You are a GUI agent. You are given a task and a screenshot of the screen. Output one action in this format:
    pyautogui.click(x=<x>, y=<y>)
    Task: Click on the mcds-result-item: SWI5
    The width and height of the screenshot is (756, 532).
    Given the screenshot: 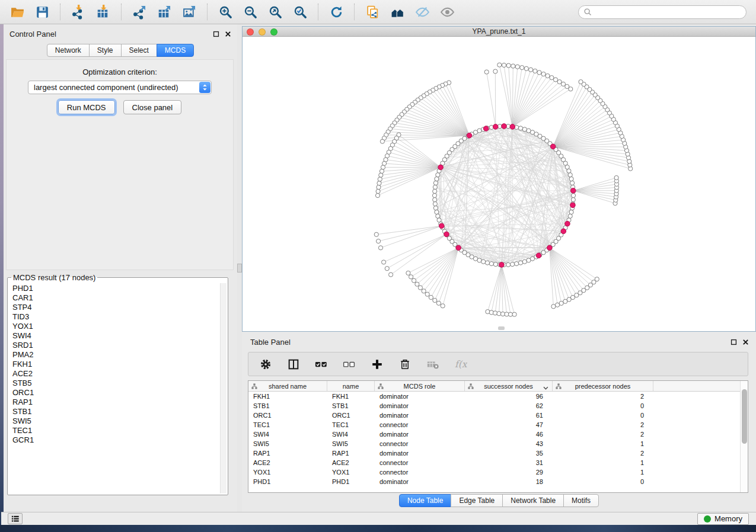 What is the action you would take?
    pyautogui.click(x=117, y=421)
    